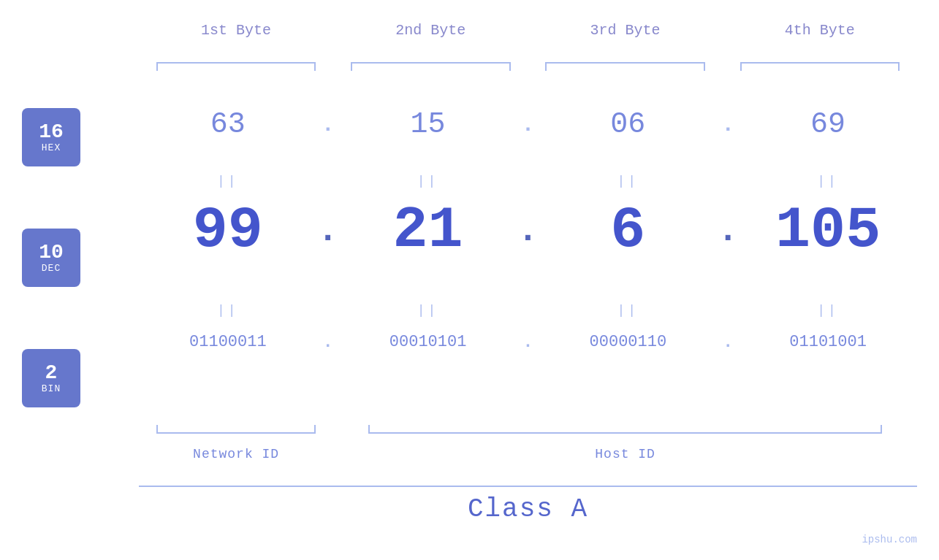  Describe the element at coordinates (820, 31) in the screenshot. I see `byte4-header: 4th Byte` at that location.